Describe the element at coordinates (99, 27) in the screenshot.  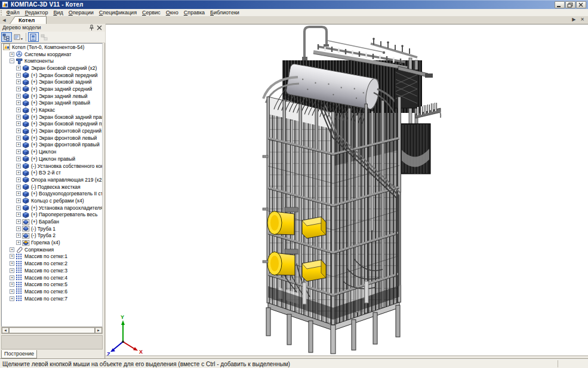
I see `panel-close-icon` at that location.